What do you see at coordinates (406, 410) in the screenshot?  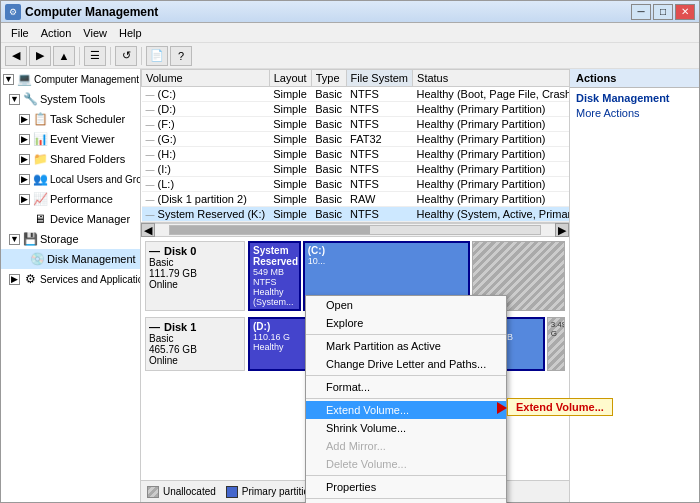 I see `context-menu-item-extend-volume: Extend Volume...` at bounding box center [406, 410].